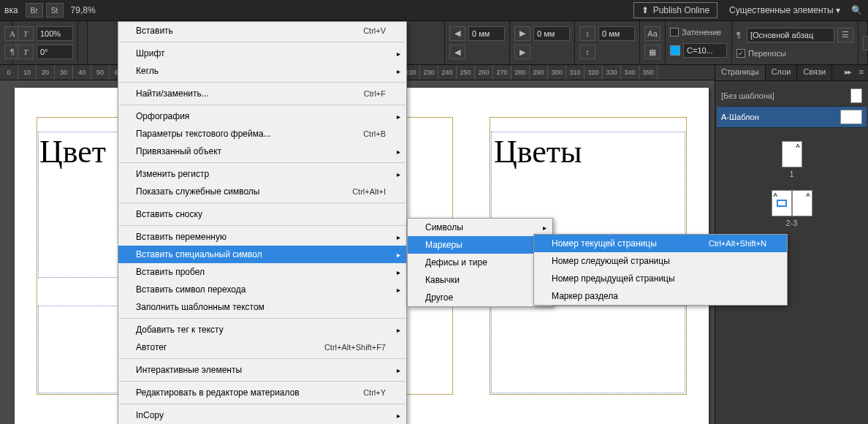 This screenshot has width=868, height=424. What do you see at coordinates (262, 151) in the screenshot?
I see `menu-anchored-object: Привязанный объект` at bounding box center [262, 151].